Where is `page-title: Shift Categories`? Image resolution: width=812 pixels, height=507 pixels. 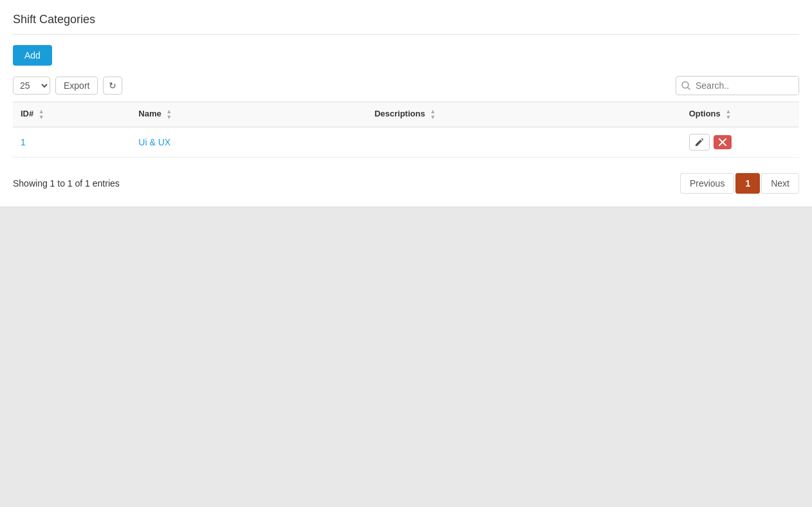
page-title: Shift Categories is located at coordinates (406, 24).